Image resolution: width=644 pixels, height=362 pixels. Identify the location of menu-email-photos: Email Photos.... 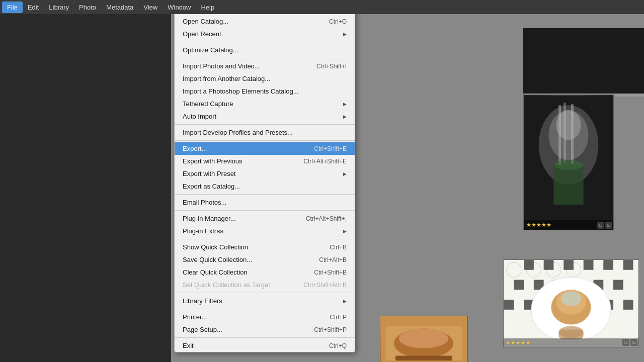
(265, 202).